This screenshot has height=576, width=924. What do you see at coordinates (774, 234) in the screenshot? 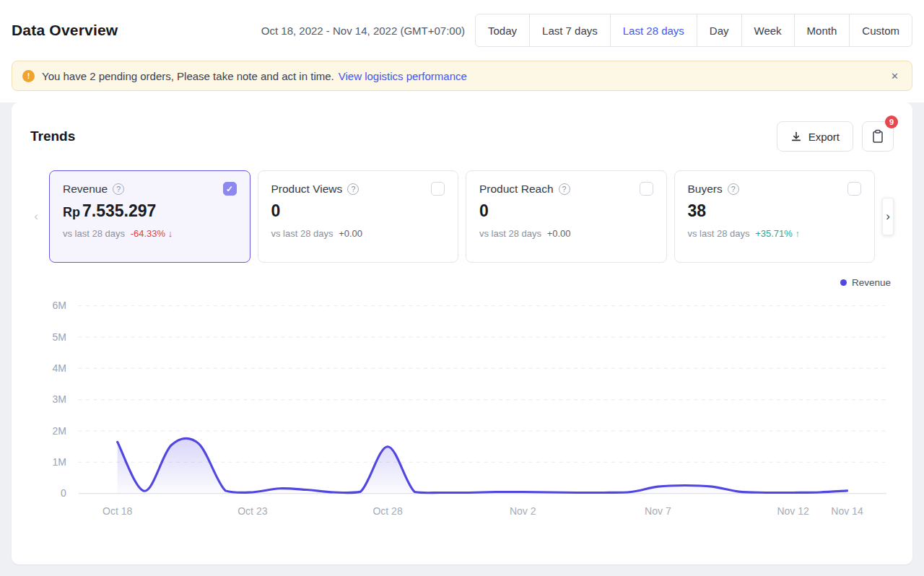
I see `delta-value: +35.71%` at bounding box center [774, 234].